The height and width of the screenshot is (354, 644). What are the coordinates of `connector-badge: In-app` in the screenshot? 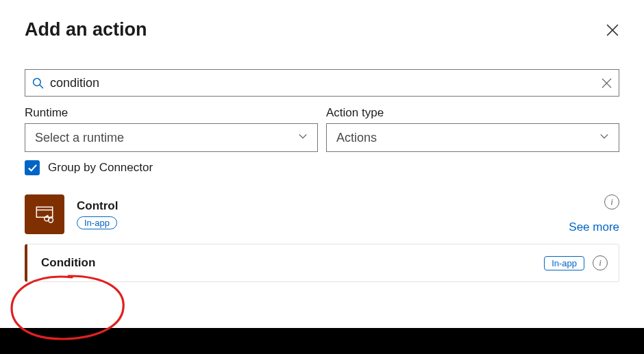 It's located at (97, 223).